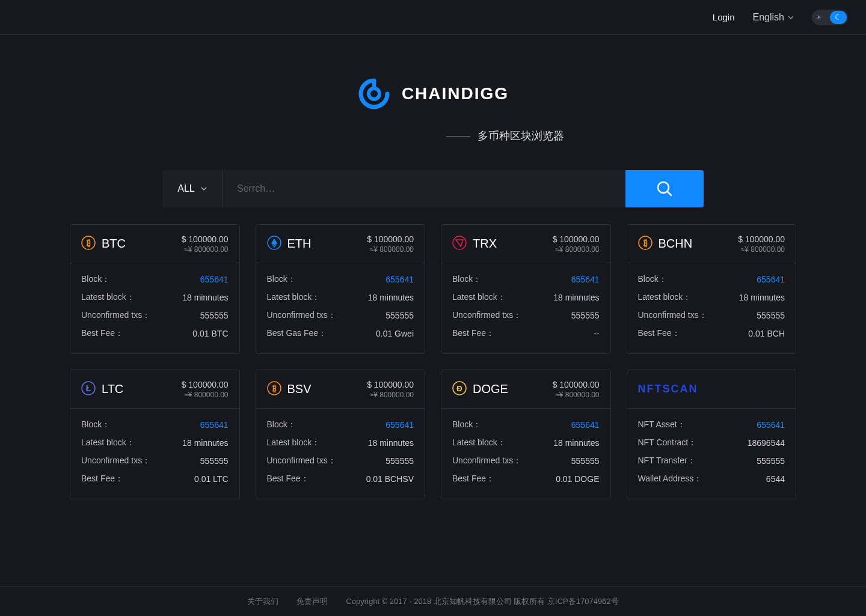 This screenshot has width=866, height=616. Describe the element at coordinates (210, 334) in the screenshot. I see `stat-value: 0.01 BTC` at that location.